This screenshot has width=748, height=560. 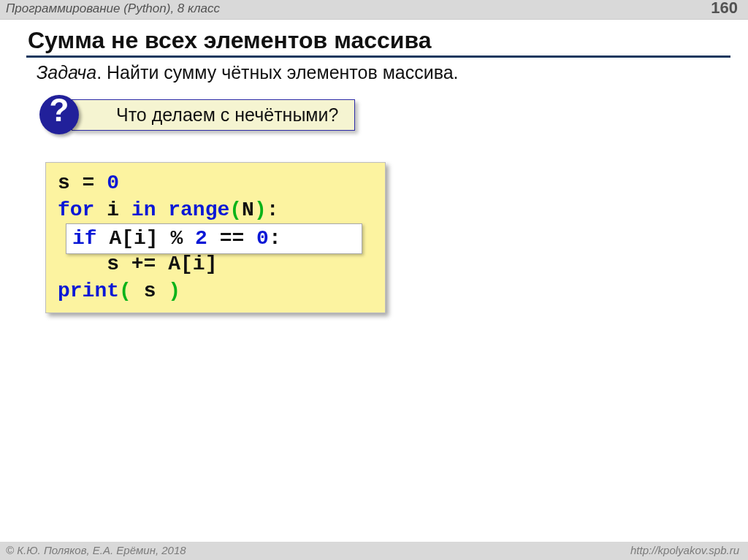 What do you see at coordinates (248, 210) in the screenshot?
I see `code-text: N` at bounding box center [248, 210].